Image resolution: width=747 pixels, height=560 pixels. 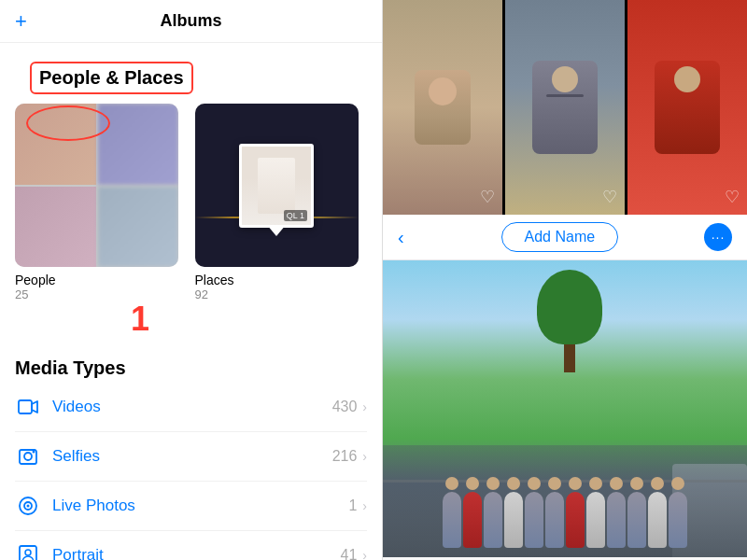 What do you see at coordinates (190, 21) in the screenshot?
I see `albums-title: Albums` at bounding box center [190, 21].